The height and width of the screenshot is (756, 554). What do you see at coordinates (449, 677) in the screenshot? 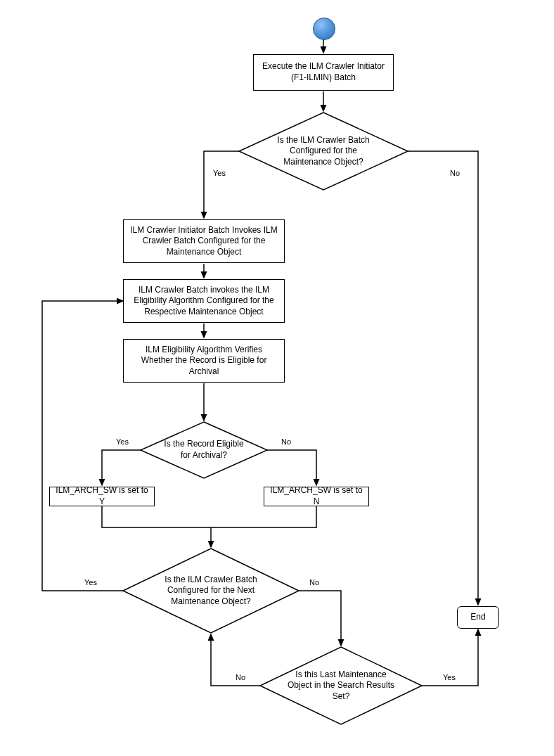
I see `edge-last-yes: Yes` at bounding box center [449, 677].